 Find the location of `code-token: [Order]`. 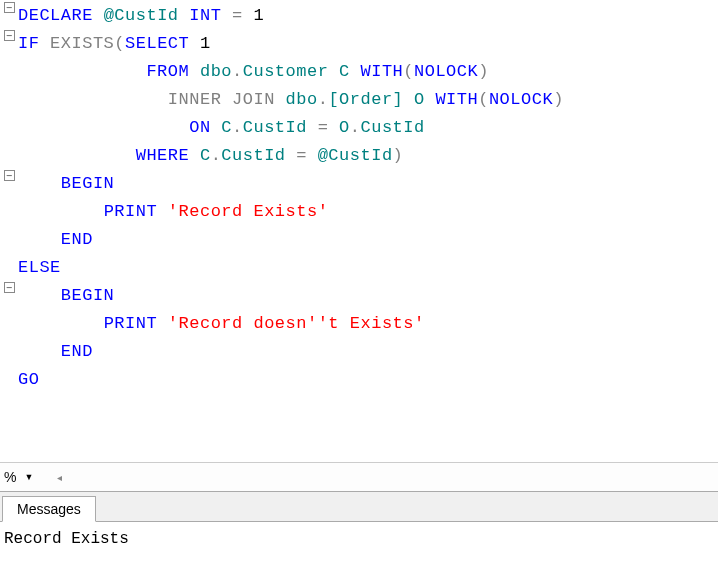

code-token: [Order] is located at coordinates (366, 100).